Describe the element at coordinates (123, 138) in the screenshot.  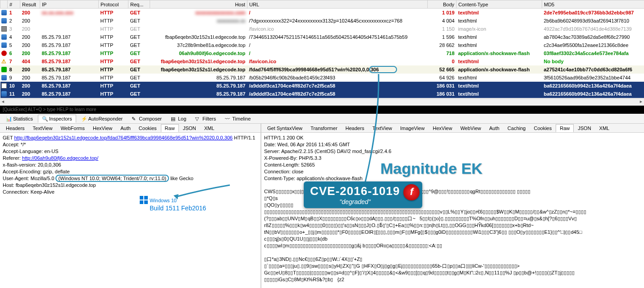
I see `request-url-link: http://fbap6eqebn30z152s1l.edgecode.top/…` at that location.